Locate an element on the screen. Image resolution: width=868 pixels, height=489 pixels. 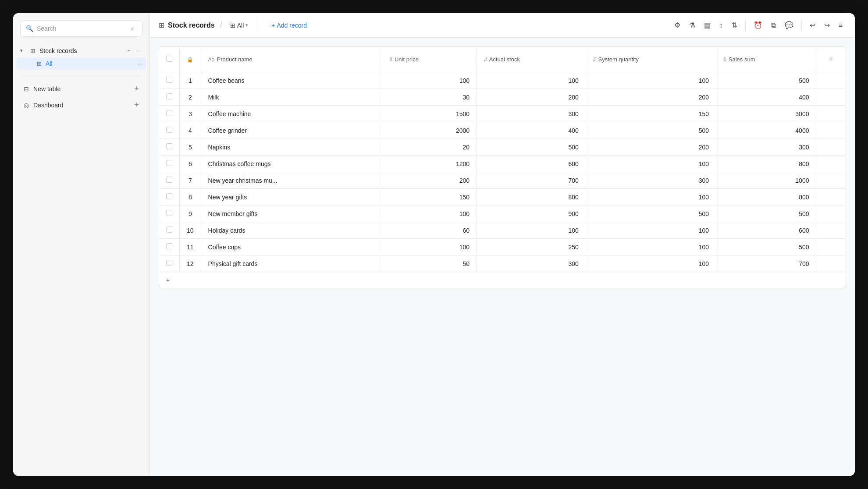
cell-product-name: Coffee beans is located at coordinates (292, 81).